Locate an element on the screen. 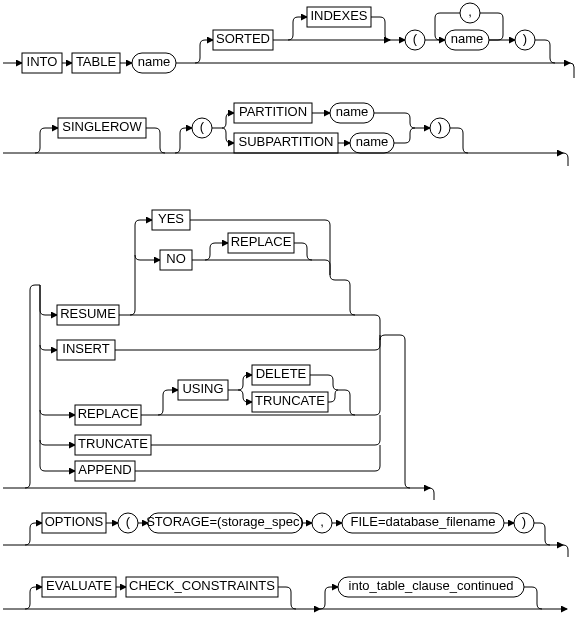 This screenshot has height=623, width=577. val-continued: into_table_clause_continued is located at coordinates (432, 586).